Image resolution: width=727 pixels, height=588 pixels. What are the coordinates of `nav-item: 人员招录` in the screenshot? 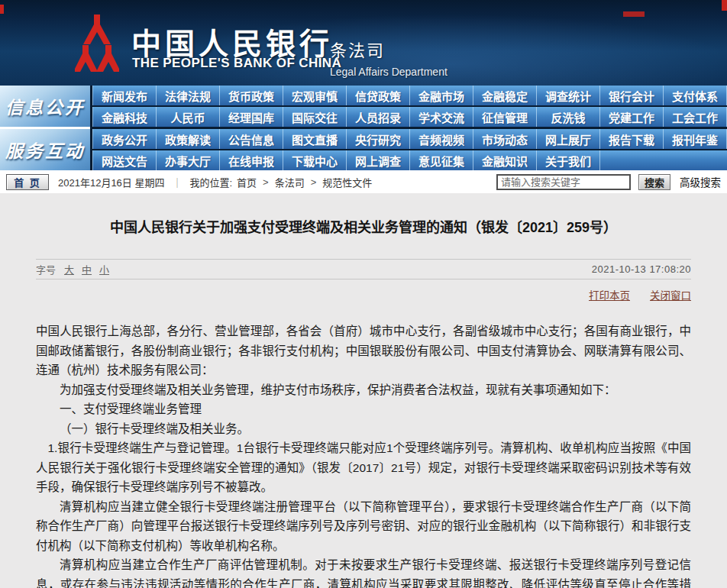 It's located at (379, 117).